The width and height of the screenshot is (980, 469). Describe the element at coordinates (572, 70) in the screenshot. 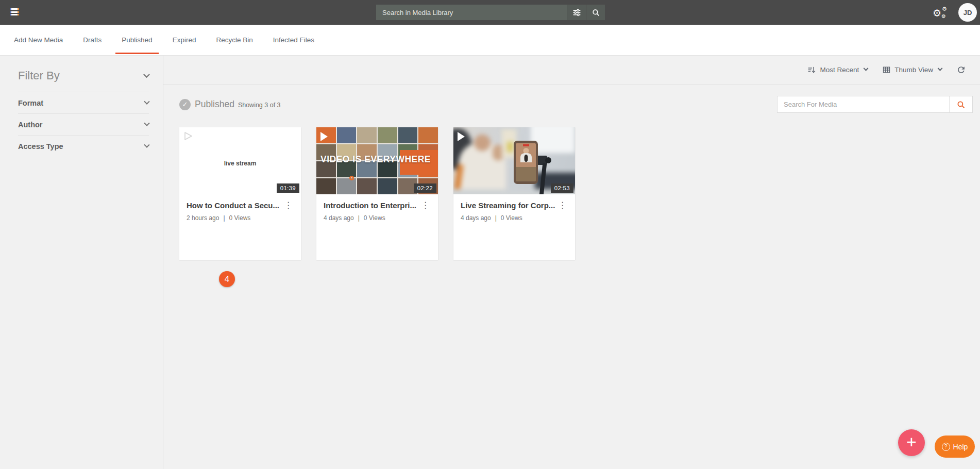

I see `list-toolbar: Most Recent Thumb View` at that location.